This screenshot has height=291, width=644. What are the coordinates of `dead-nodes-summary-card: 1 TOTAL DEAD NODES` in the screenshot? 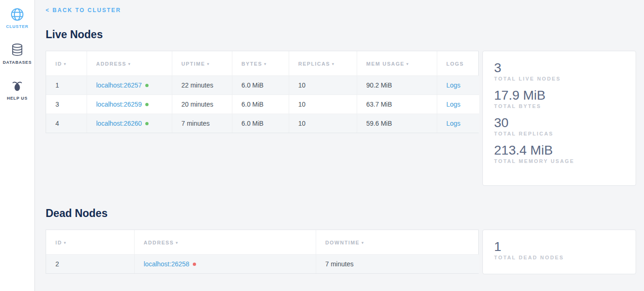 It's located at (559, 252).